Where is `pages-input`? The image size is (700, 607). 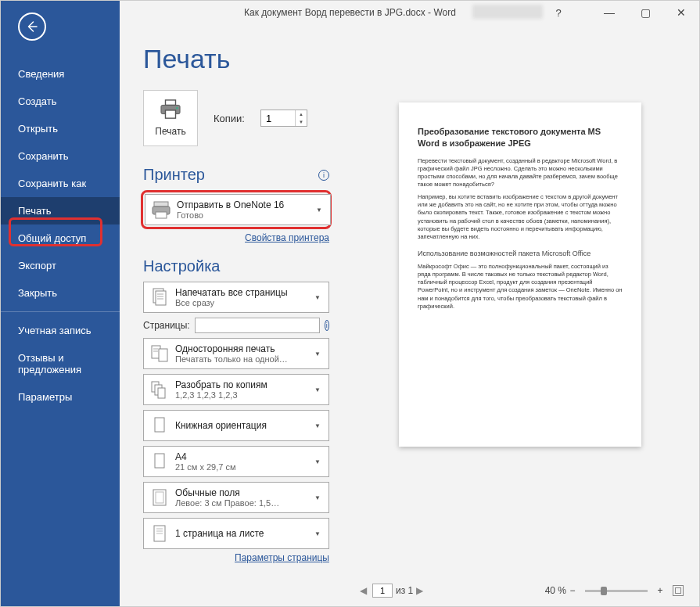
pages-input is located at coordinates (257, 325).